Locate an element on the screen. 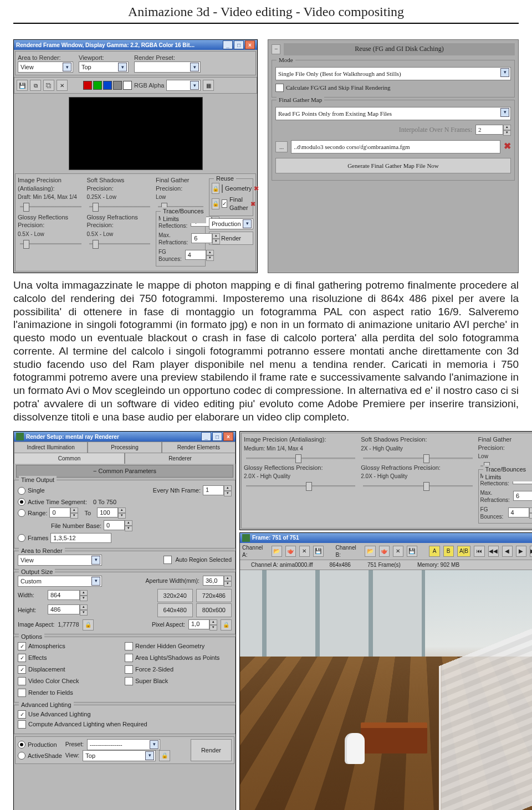 This screenshot has width=532, height=810. clone-icon: ⿻ is located at coordinates (49, 85).